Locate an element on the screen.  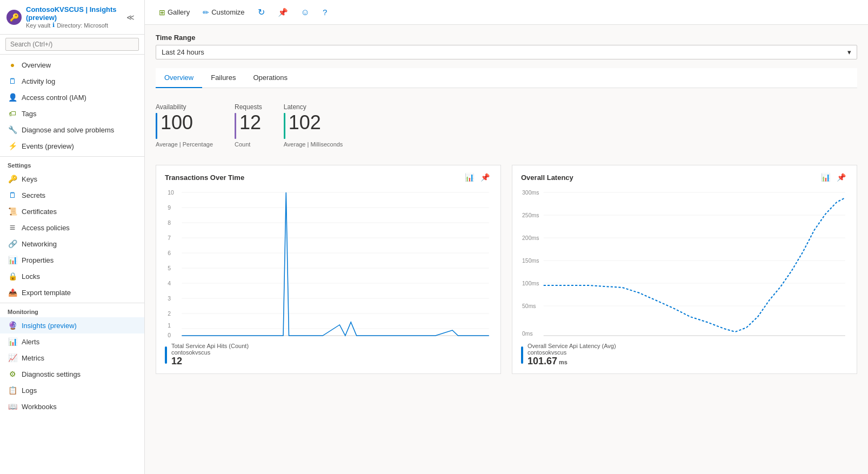
help-icon: ? is located at coordinates (325, 12).